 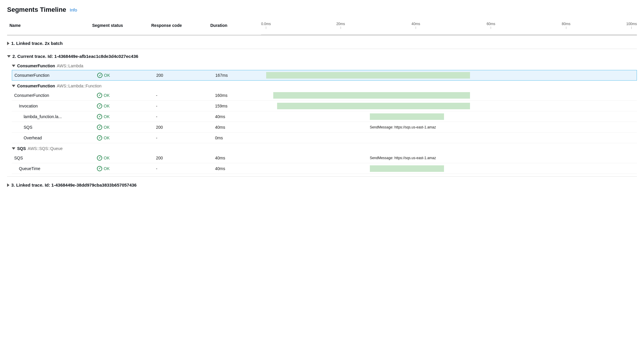 I want to click on group2-toggle, so click(x=9, y=56).